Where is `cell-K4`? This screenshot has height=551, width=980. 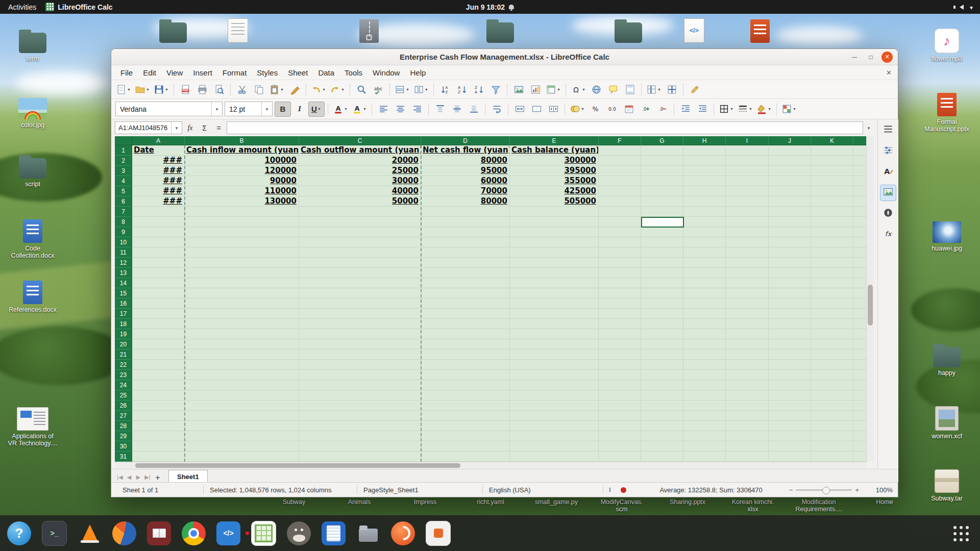 cell-K4 is located at coordinates (832, 181).